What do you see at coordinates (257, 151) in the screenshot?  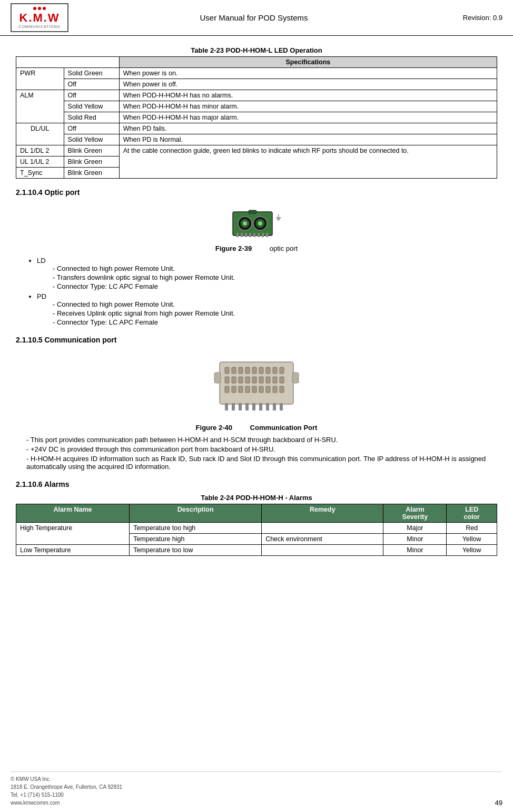 I see `table-row: DL 1/DL 2 Blink Green At the cable conne…` at bounding box center [257, 151].